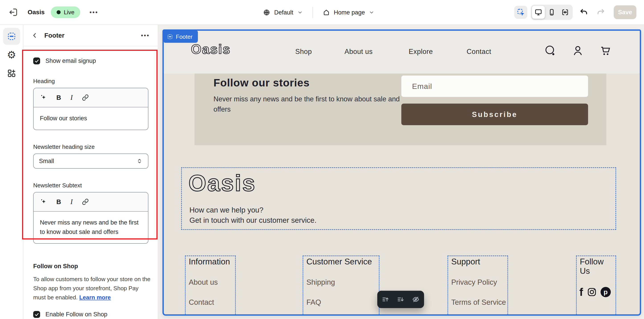 This screenshot has width=644, height=319. Describe the element at coordinates (312, 12) in the screenshot. I see `topbar-divider` at that location.